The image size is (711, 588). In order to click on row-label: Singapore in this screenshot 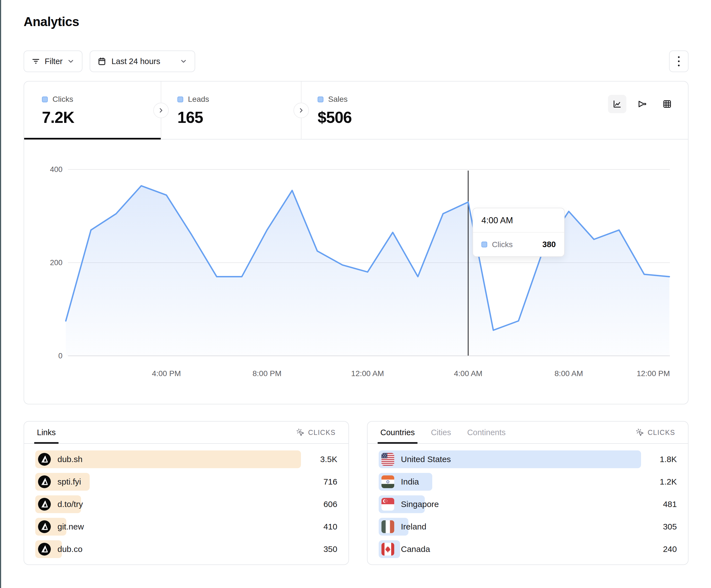, I will do `click(420, 504)`.